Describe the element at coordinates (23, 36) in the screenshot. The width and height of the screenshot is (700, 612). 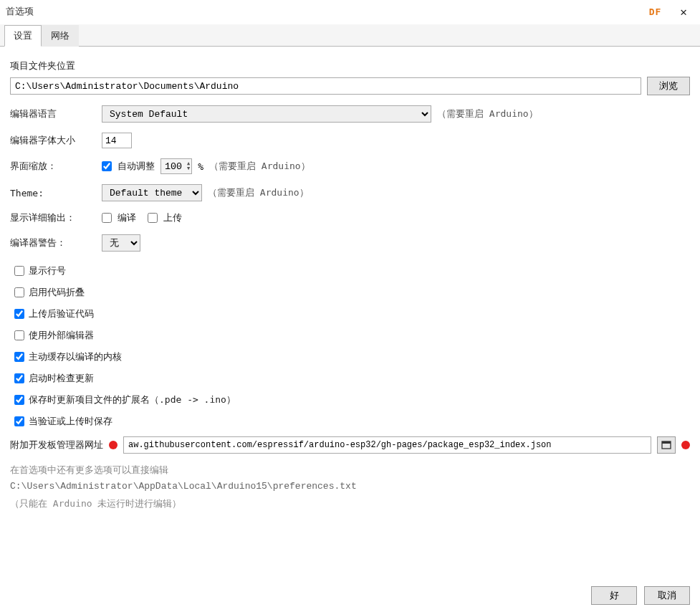
I see `tab-settings: 设置` at that location.